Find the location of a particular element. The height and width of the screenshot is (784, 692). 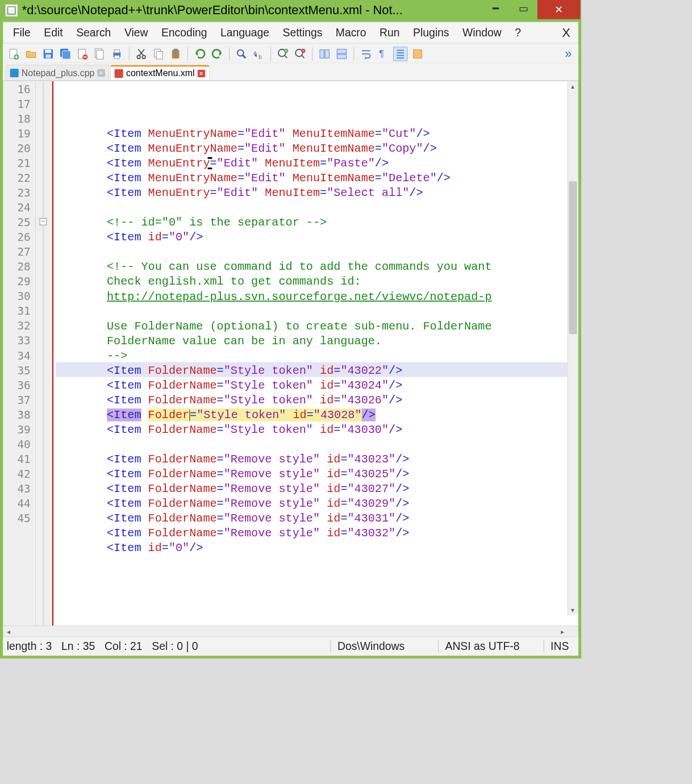

status-bar: length : 3 Ln : 35 Col : 21 Sel : 0 | 0 … is located at coordinates (291, 647).